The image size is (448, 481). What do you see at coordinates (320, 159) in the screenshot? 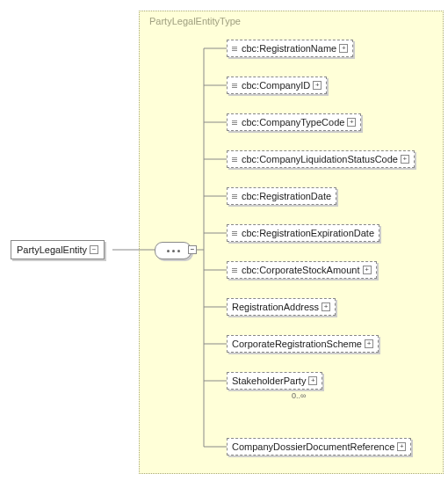
I see `child-label: cbc:CompanyLiquidationStatusCode` at bounding box center [320, 159].